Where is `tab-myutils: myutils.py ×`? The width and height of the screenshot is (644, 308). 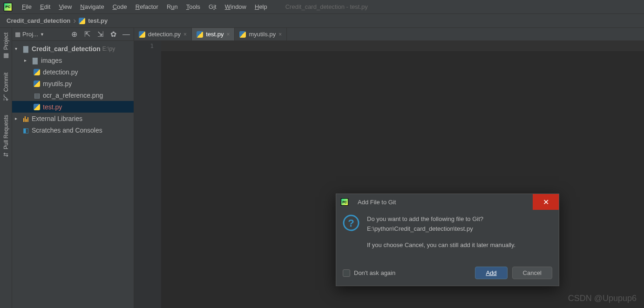
tab-myutils: myutils.py × is located at coordinates (261, 34).